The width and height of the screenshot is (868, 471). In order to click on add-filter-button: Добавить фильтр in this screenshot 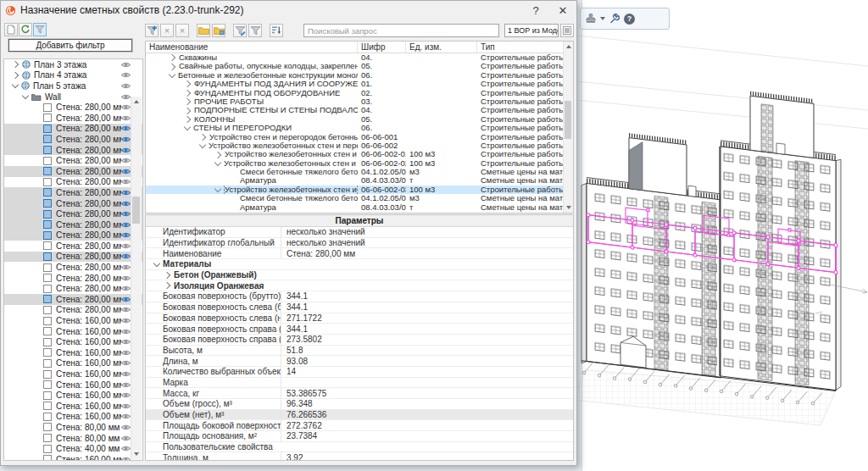, I will do `click(70, 46)`.